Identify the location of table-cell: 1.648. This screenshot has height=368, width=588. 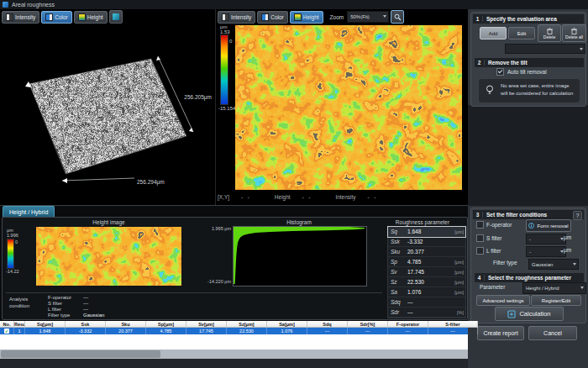
(45, 331).